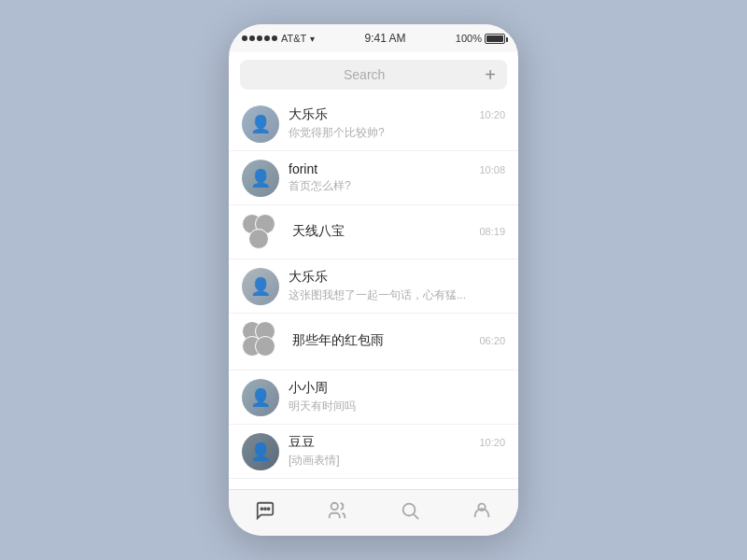  I want to click on chat-name-4: 大乐乐, so click(308, 277).